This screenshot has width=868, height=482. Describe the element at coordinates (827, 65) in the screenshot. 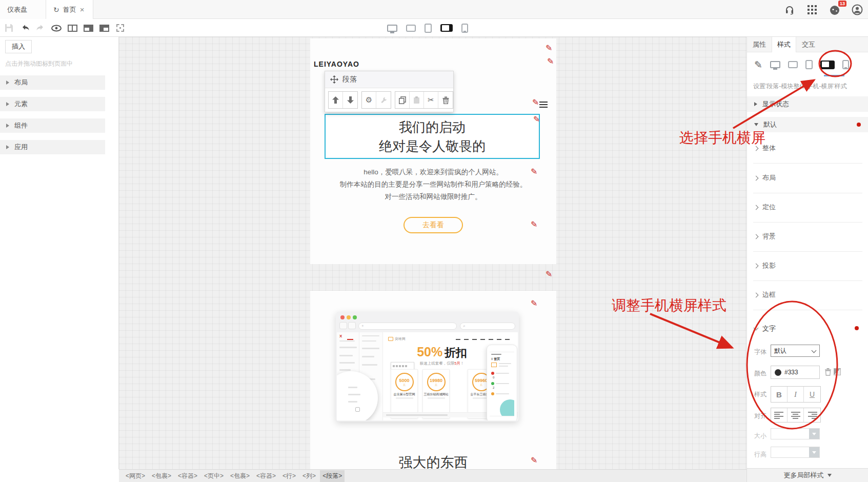

I see `style-device-phone-landscape-icon-active` at that location.